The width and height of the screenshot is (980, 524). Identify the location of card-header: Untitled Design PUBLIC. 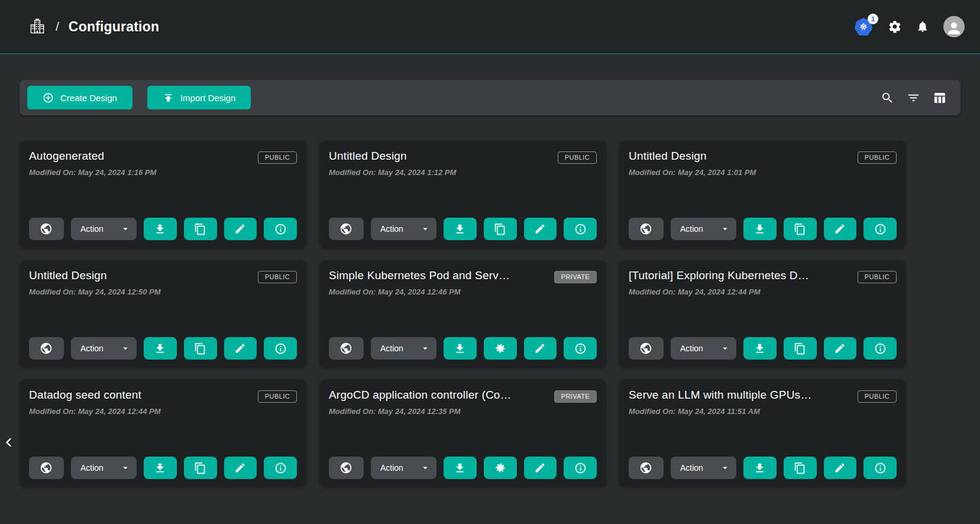
(462, 157).